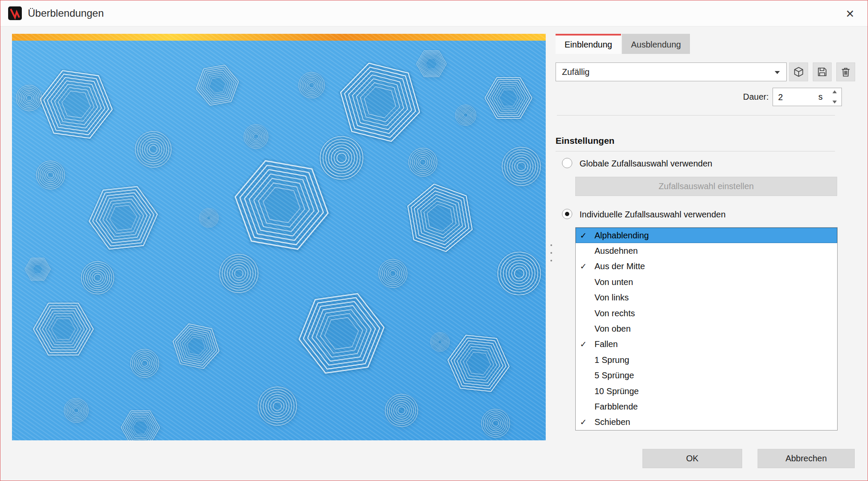 The height and width of the screenshot is (481, 868). Describe the element at coordinates (567, 163) in the screenshot. I see `radio-global-random` at that location.